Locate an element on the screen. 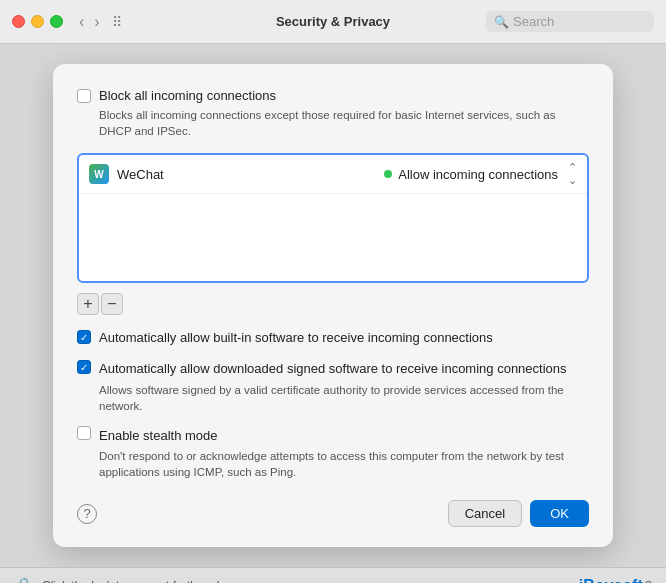  add-remove-row: + − is located at coordinates (333, 304).